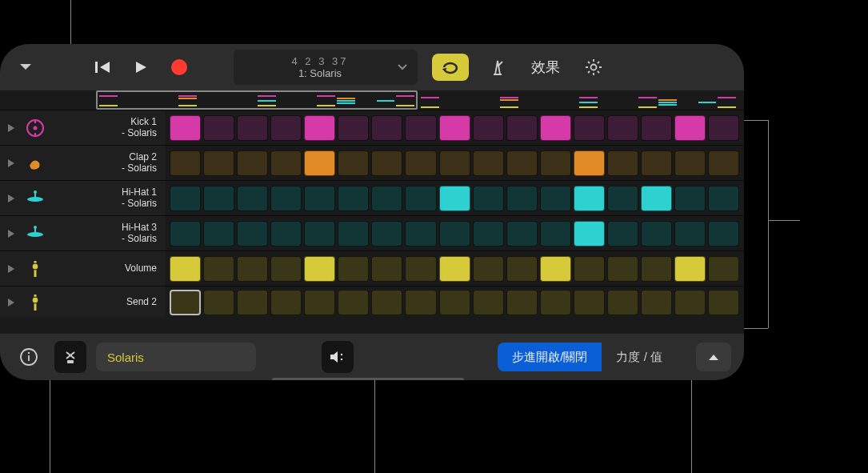 This screenshot has width=868, height=473. What do you see at coordinates (546, 67) in the screenshot?
I see `effects-button: 效果` at bounding box center [546, 67].